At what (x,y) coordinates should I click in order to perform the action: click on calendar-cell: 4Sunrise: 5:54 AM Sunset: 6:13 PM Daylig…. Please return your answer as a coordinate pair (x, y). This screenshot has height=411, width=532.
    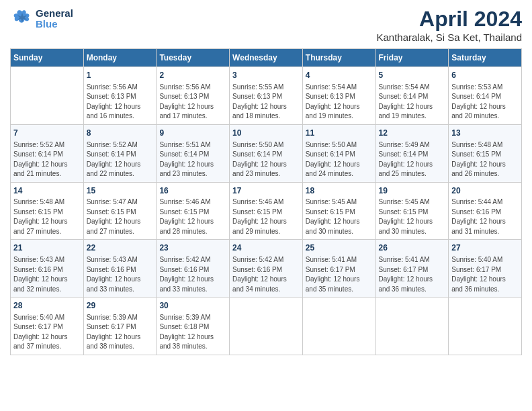
    Looking at the image, I should click on (339, 96).